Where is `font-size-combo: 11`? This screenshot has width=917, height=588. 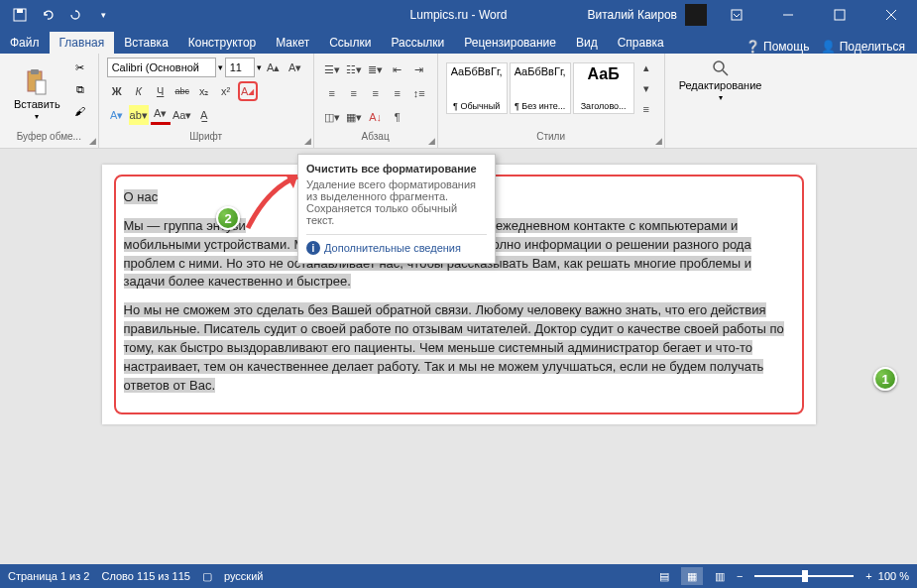
font-size-combo: 11 is located at coordinates (240, 67).